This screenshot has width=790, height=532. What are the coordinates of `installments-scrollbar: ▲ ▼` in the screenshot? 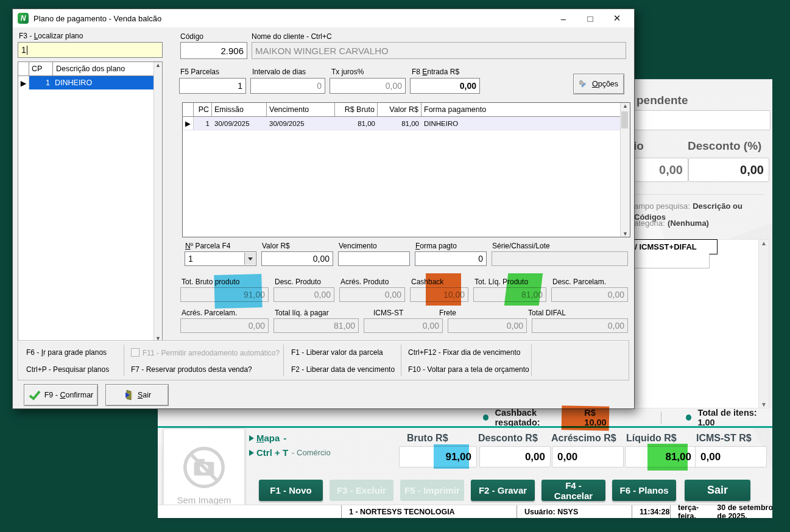 It's located at (625, 170).